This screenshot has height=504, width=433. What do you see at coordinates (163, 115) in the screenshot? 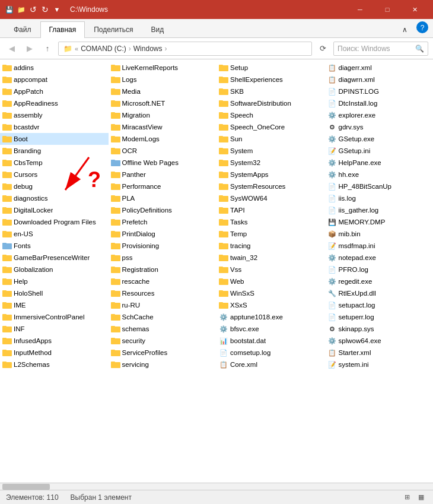
I see `list-item: Migration` at bounding box center [163, 115].